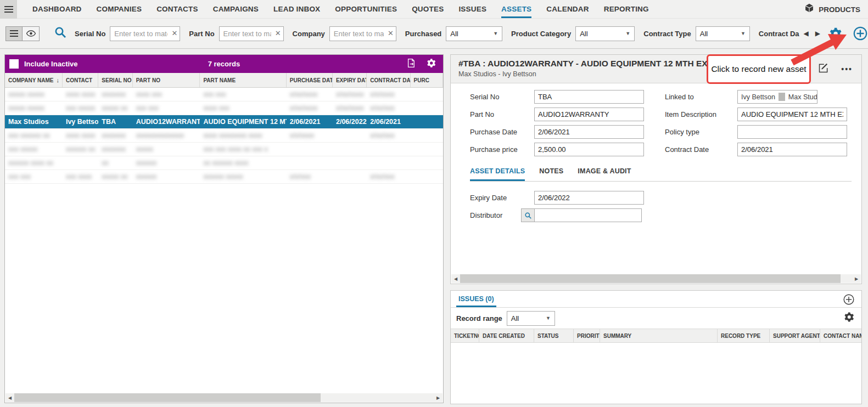 This screenshot has width=868, height=407. I want to click on view-toggle-group, so click(23, 34).